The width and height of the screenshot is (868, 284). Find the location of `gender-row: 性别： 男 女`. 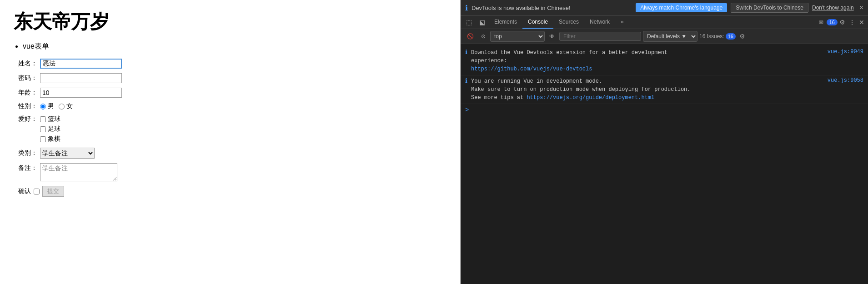

gender-row: 性别： 男 女 is located at coordinates (232, 106).